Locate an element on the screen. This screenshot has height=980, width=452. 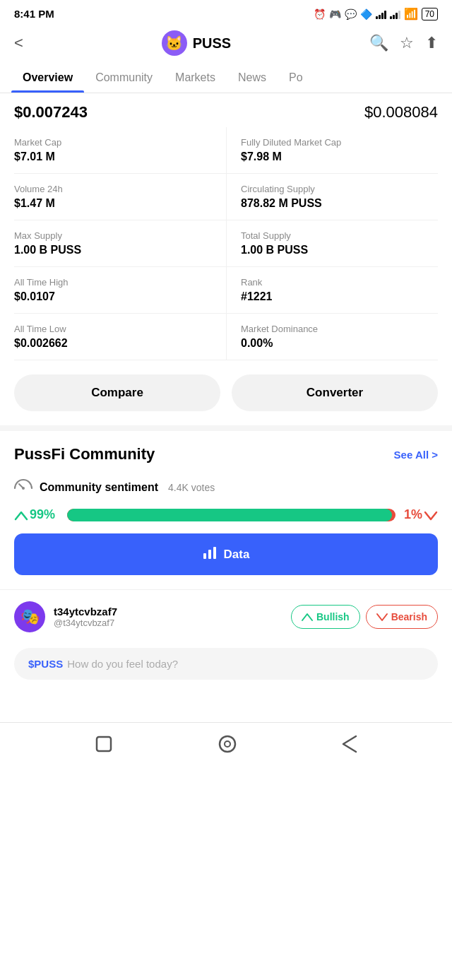
avatar: 🎭 is located at coordinates (30, 617).